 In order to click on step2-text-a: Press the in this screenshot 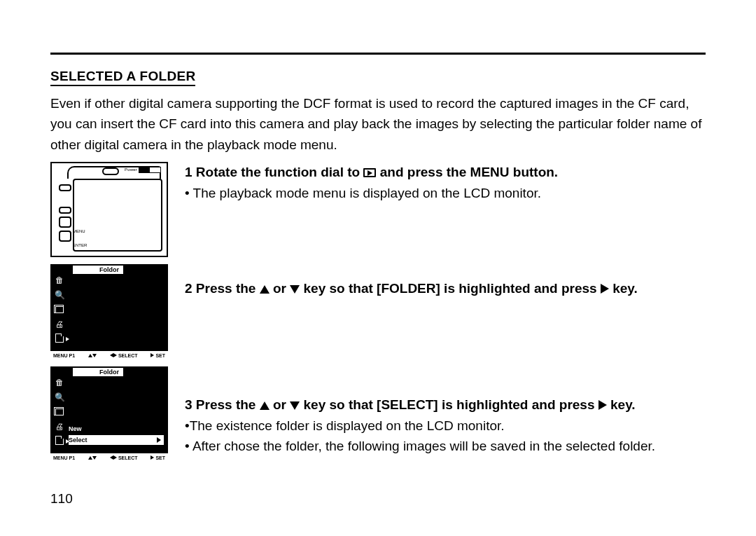, I will do `click(228, 289)`.